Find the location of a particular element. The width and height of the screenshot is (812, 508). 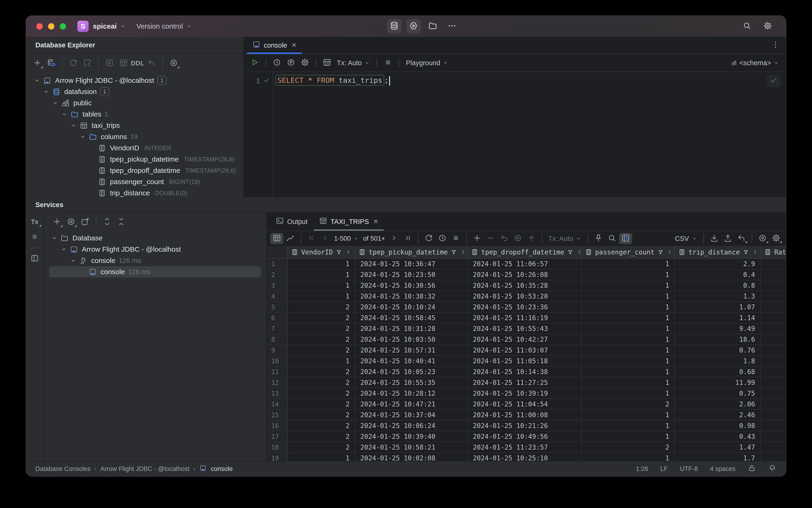

playground-select: Playground is located at coordinates (427, 63).